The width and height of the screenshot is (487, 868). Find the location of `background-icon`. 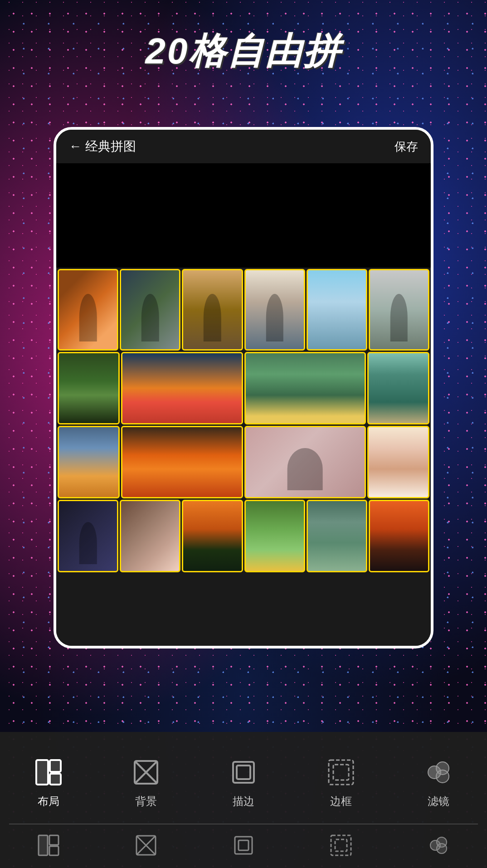

background-icon is located at coordinates (146, 772).